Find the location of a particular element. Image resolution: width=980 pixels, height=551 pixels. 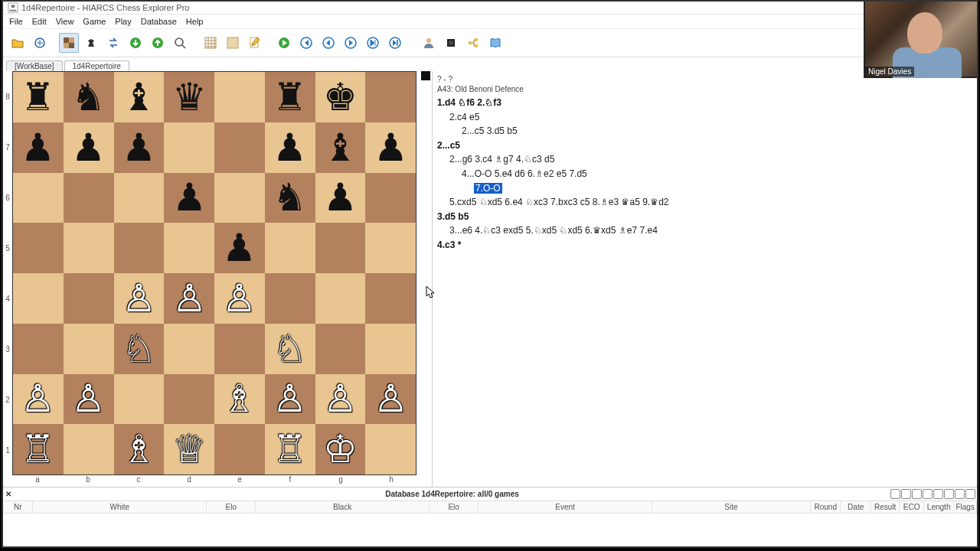

open-db-button is located at coordinates (18, 43).